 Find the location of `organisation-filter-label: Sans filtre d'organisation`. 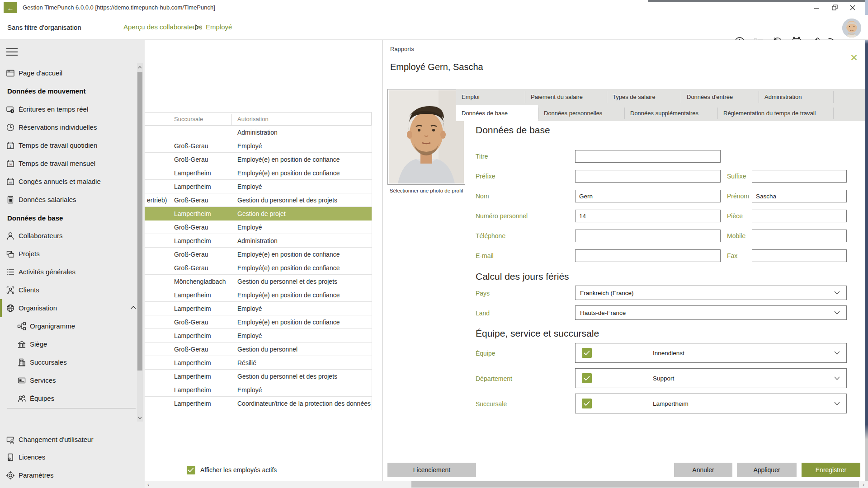

organisation-filter-label: Sans filtre d'organisation is located at coordinates (44, 27).